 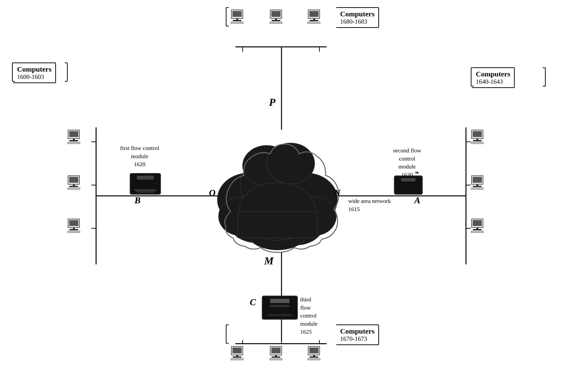 What do you see at coordinates (138, 200) in the screenshot?
I see `node-b-label: B` at bounding box center [138, 200].